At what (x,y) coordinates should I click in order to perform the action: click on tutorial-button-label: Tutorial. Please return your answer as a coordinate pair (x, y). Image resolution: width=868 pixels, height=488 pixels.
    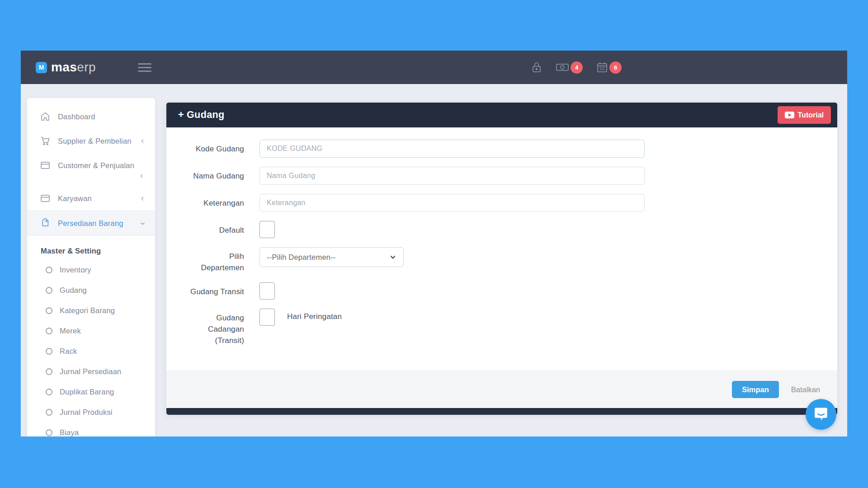
    Looking at the image, I should click on (811, 115).